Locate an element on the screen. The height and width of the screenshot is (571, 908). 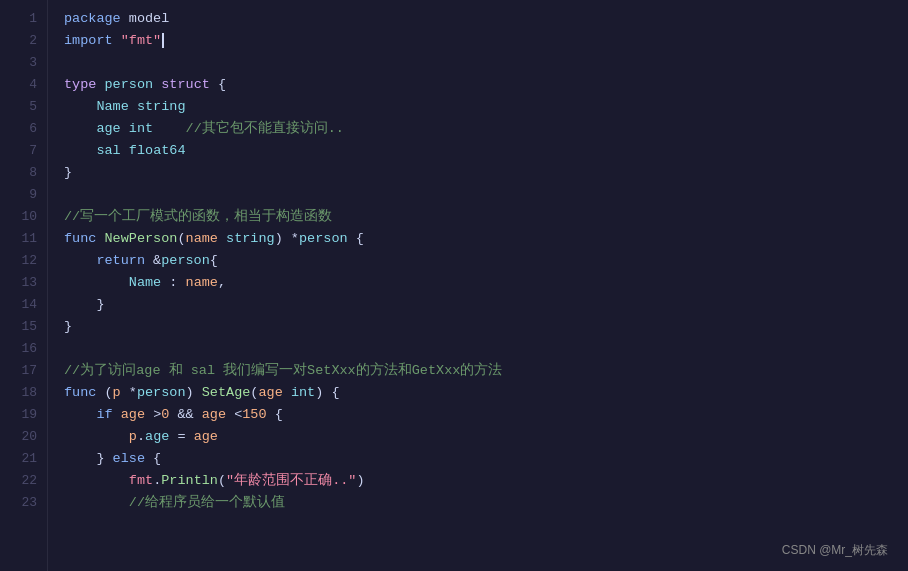
line-number: 3 is located at coordinates (24, 63).